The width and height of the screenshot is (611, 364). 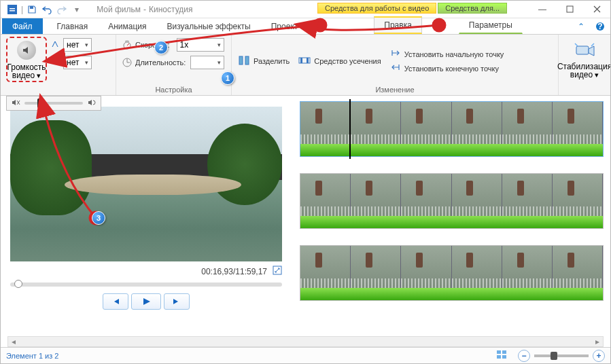 I want to click on volume-mute-icon, so click(x=16, y=103).